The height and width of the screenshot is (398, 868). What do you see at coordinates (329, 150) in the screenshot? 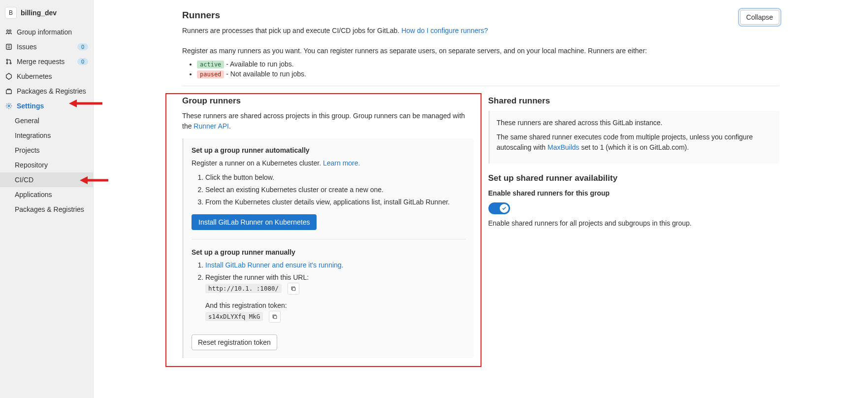
I see `auto-setup-title: Set up a group runner automatically` at bounding box center [329, 150].